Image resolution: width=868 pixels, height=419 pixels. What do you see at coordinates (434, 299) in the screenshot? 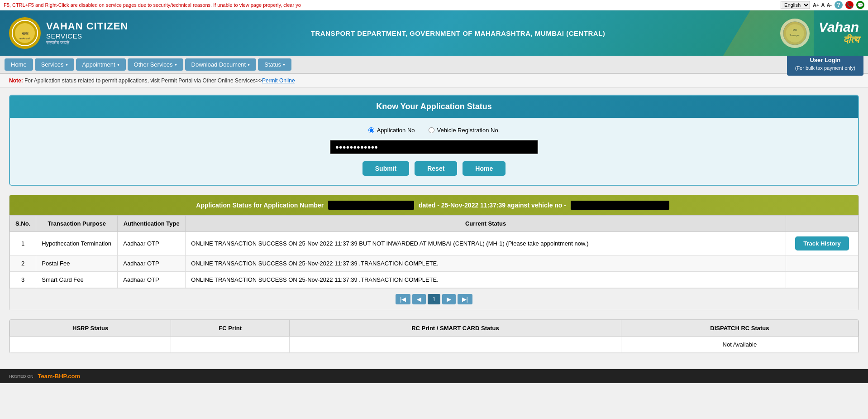
I see `pagination-row: |◀ ◀ 1 ▶ ▶|` at bounding box center [434, 299].